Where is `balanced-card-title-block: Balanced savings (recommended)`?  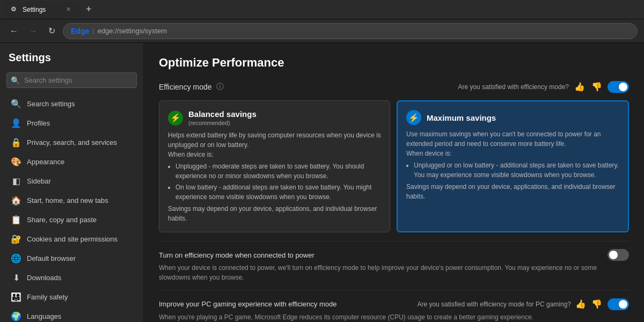 balanced-card-title-block: Balanced savings (recommended) is located at coordinates (222, 118).